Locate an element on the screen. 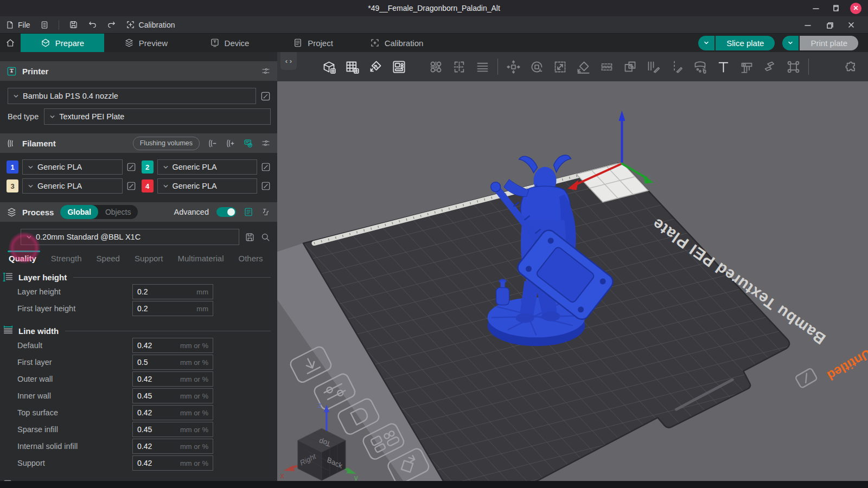 This screenshot has height=488, width=868. window-title: *49__Female_Dragonborn_Paladin_Alt is located at coordinates (434, 8).